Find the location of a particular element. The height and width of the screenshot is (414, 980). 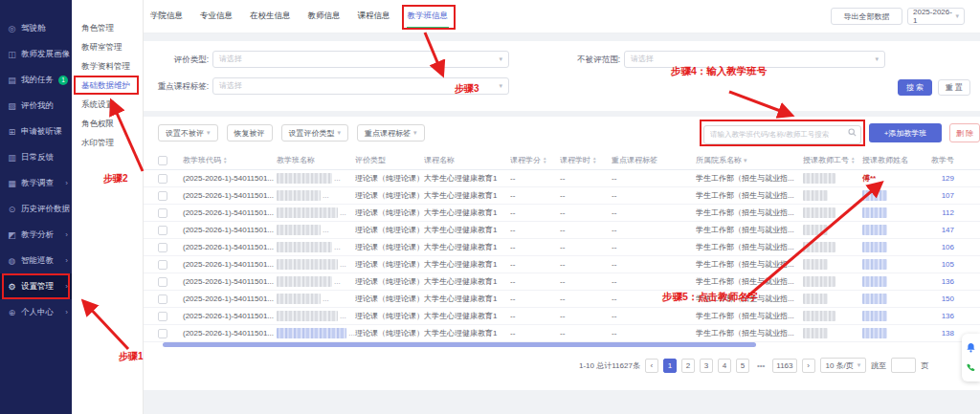

submenu-item: 角色权限 is located at coordinates (107, 123).